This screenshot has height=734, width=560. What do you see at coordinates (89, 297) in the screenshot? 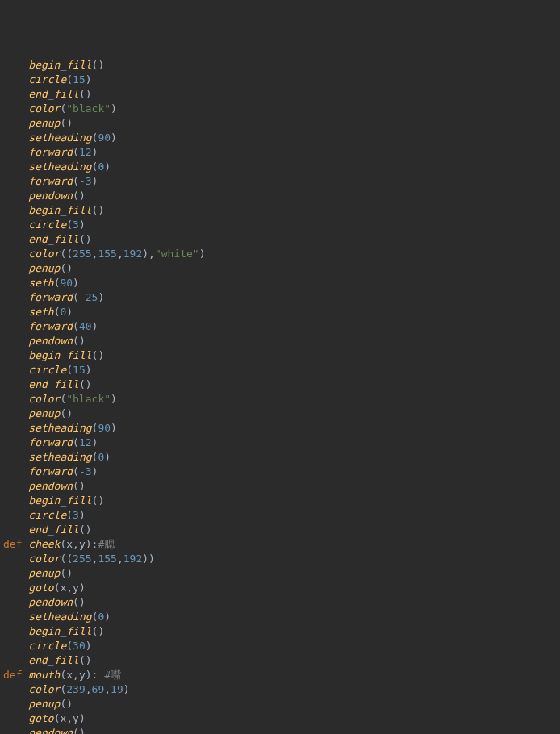
I see `token-num: -25` at bounding box center [89, 297].